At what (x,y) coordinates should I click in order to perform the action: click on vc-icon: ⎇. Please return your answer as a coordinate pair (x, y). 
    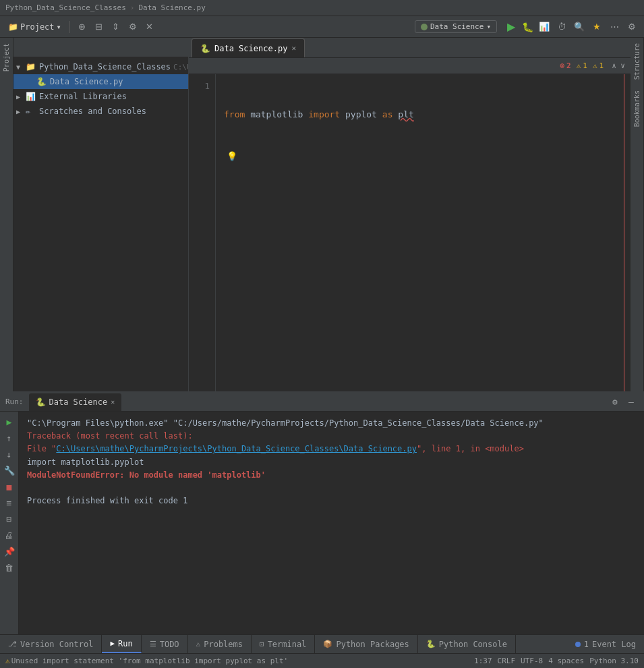
    Looking at the image, I should click on (12, 644).